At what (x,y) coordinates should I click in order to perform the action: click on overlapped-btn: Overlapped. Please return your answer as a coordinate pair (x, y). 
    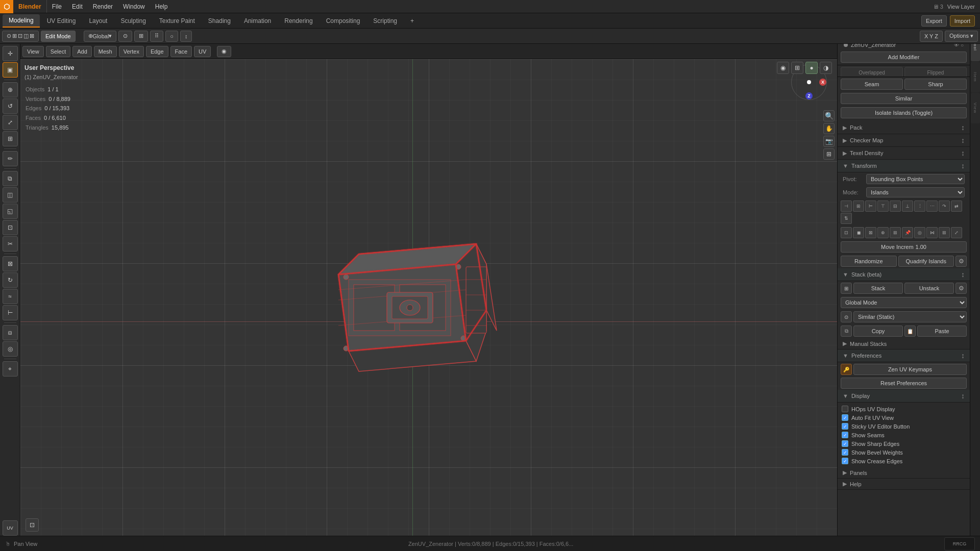
    Looking at the image, I should click on (872, 72).